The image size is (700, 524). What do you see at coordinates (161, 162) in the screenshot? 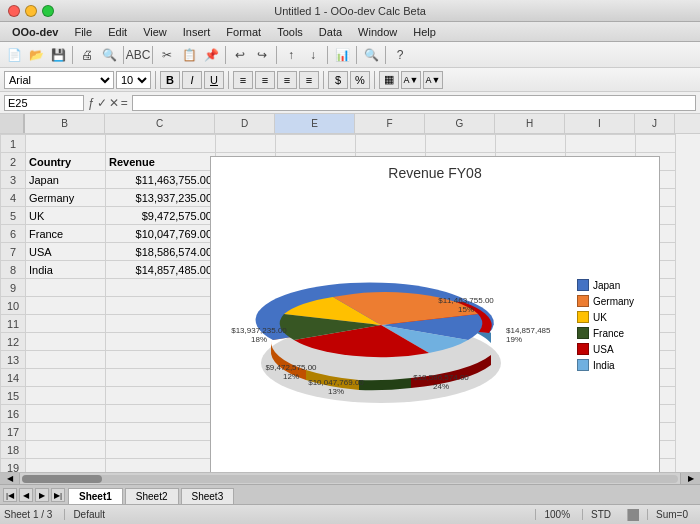
I see `cell-c2: Revenue` at bounding box center [161, 162].